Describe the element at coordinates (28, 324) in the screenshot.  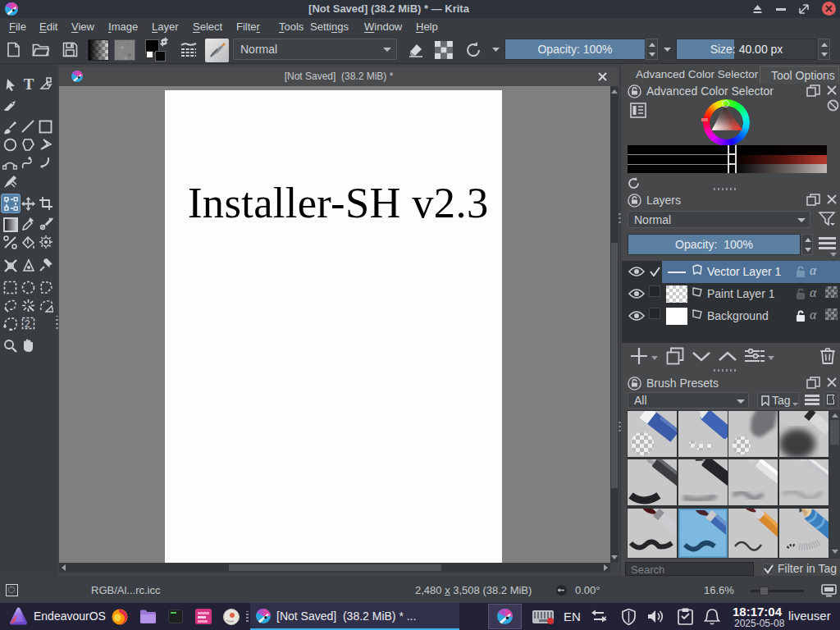
I see `svg-text: 2` at that location.